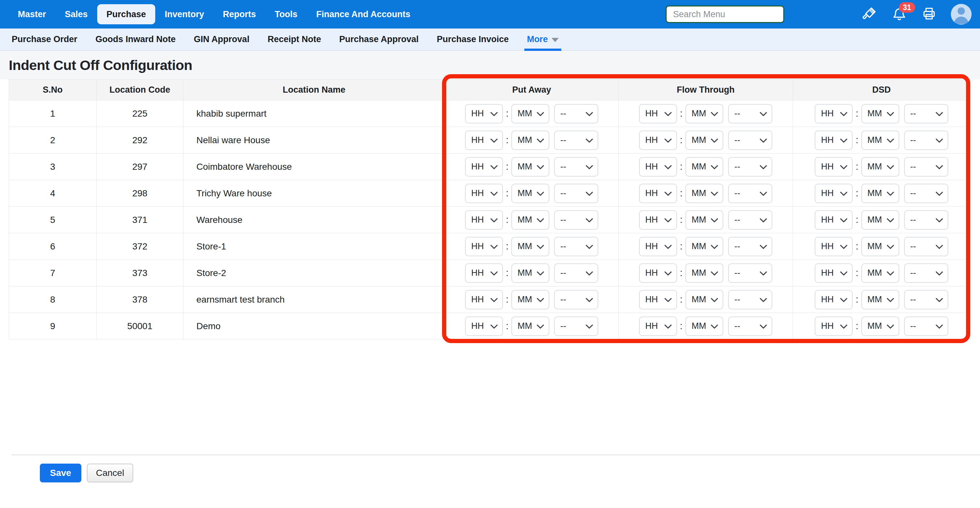  Describe the element at coordinates (899, 14) in the screenshot. I see `notifications-button: 31` at that location.